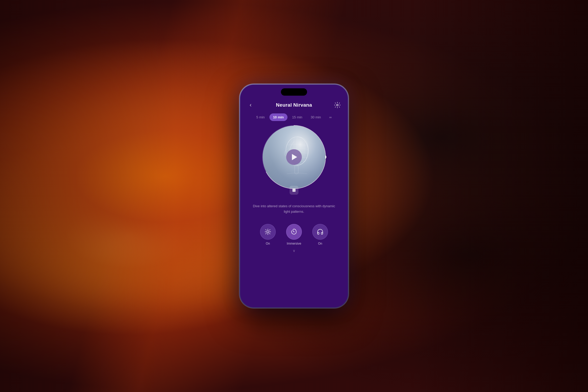 Image resolution: width=588 pixels, height=392 pixels. I want to click on spiral-icon, so click(294, 232).